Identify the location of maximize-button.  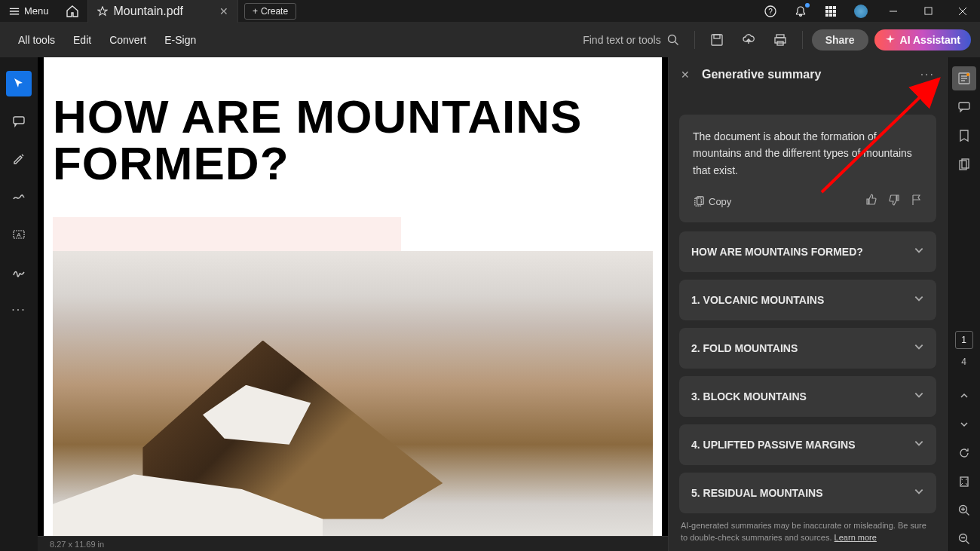
(928, 11).